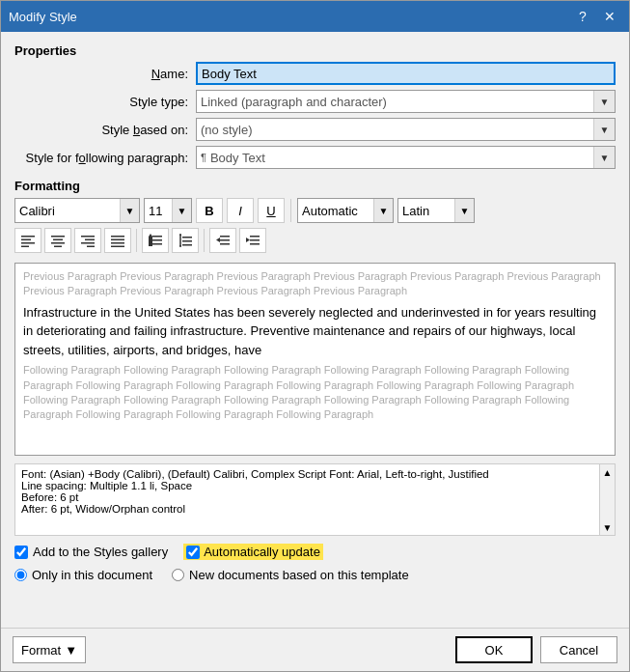  Describe the element at coordinates (253, 552) in the screenshot. I see `auto-update-wrap: Automatically update` at that location.